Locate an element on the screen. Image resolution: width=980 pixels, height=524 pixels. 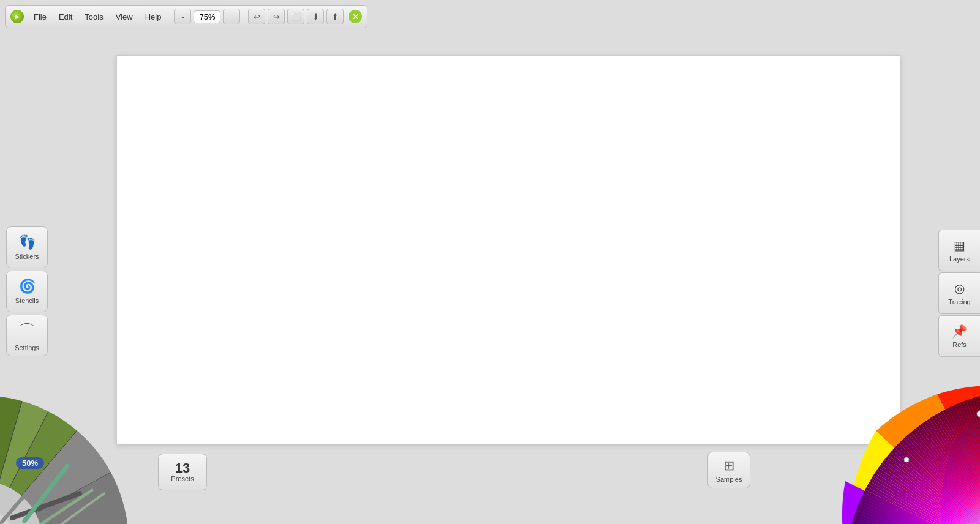
zoom-indicator: 50% is located at coordinates (30, 463).